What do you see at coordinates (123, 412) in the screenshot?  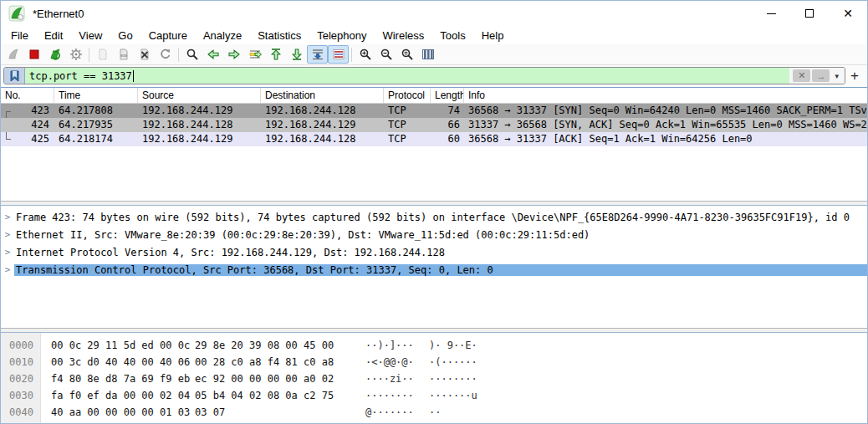 I see `hex-bytes: 40 aa 00 00 00 00 01 03` at bounding box center [123, 412].